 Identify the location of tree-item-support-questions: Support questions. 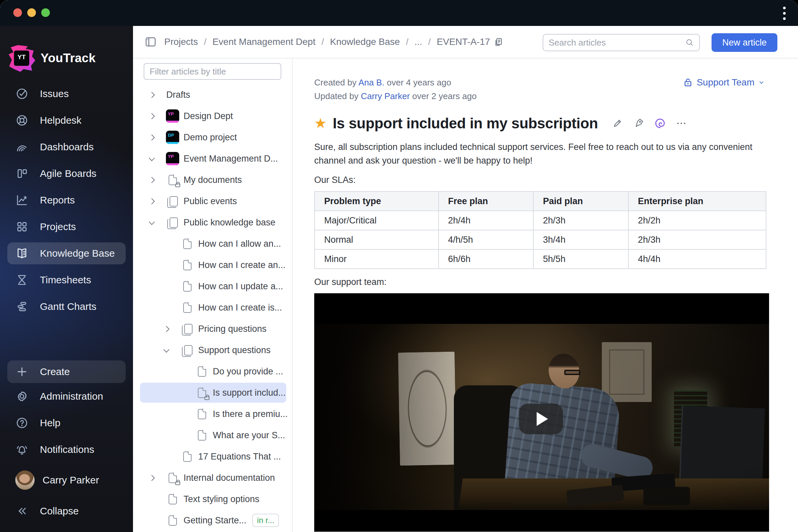
(212, 350).